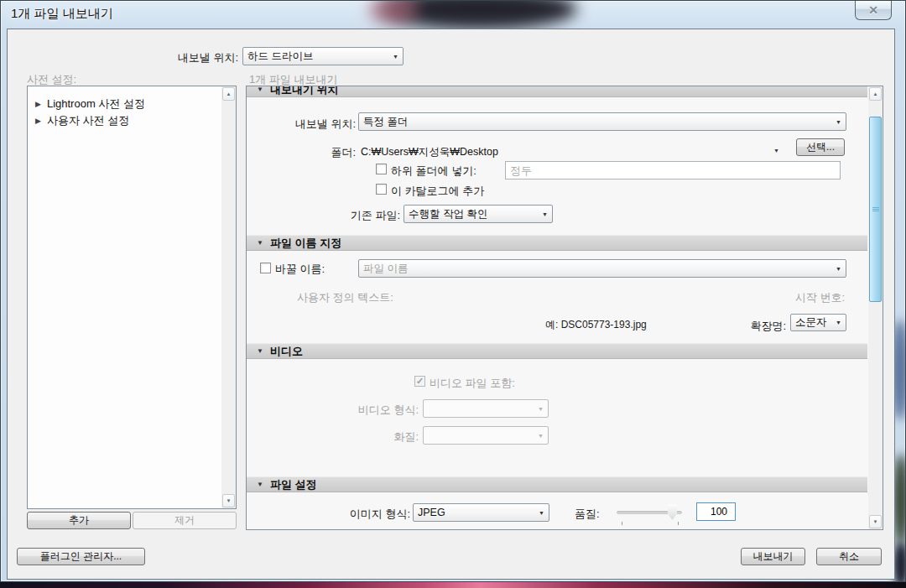 This screenshot has height=588, width=906. Describe the element at coordinates (557, 351) in the screenshot. I see `section-header-video: ▼ 비디오` at that location.